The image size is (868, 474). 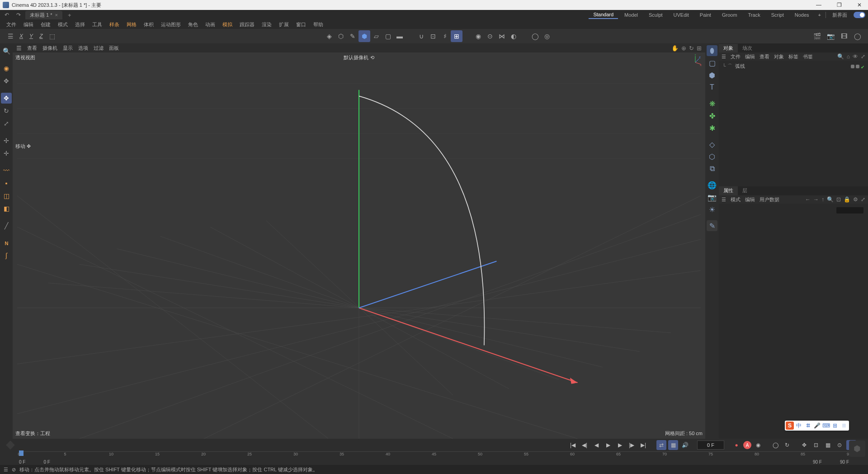 What do you see at coordinates (835, 426) in the screenshot?
I see `ime-skin-button: ⊞` at bounding box center [835, 426].